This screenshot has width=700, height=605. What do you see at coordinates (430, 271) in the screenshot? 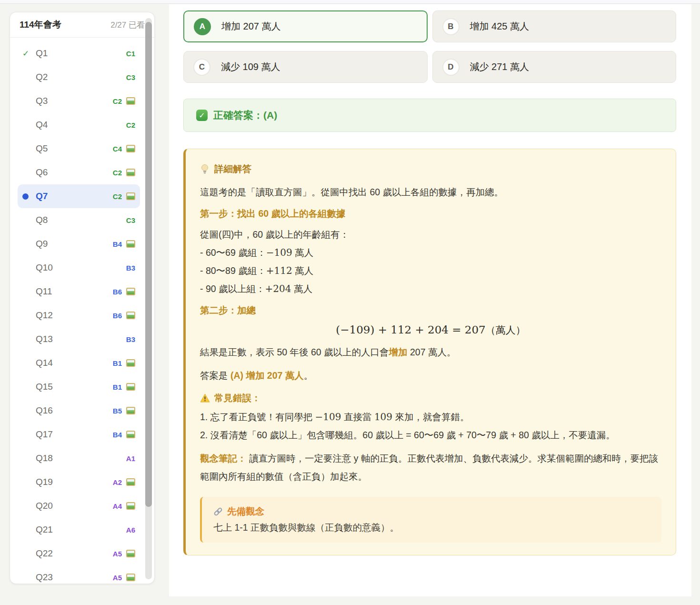
I see `data-line-2: - 80〜89 歲組：+112 萬人` at bounding box center [430, 271].